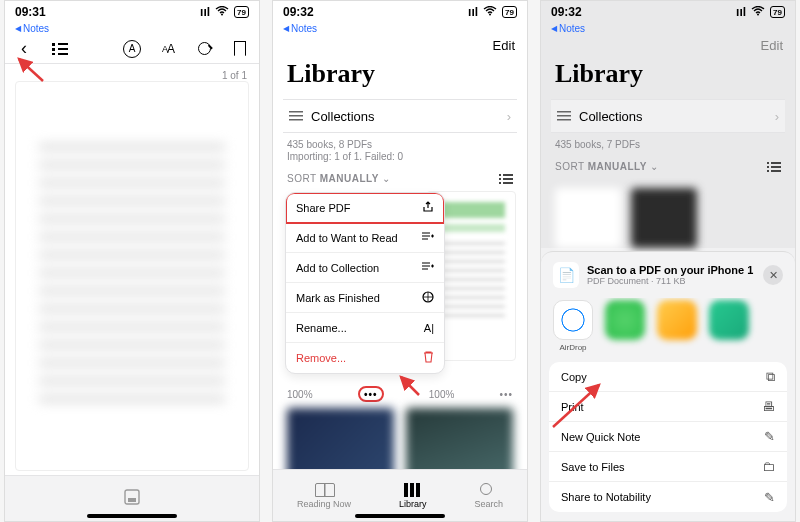 Image resolution: width=800 pixels, height=522 pixels. Describe the element at coordinates (488, 496) in the screenshot. I see `tab-search: Search` at that location.